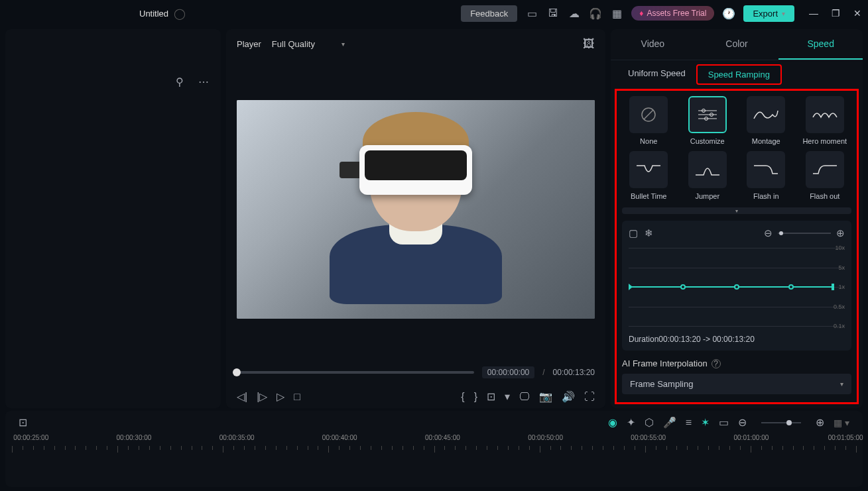 The height and width of the screenshot is (491, 868). I want to click on timeline-expand-icon: ⊡, so click(23, 423).